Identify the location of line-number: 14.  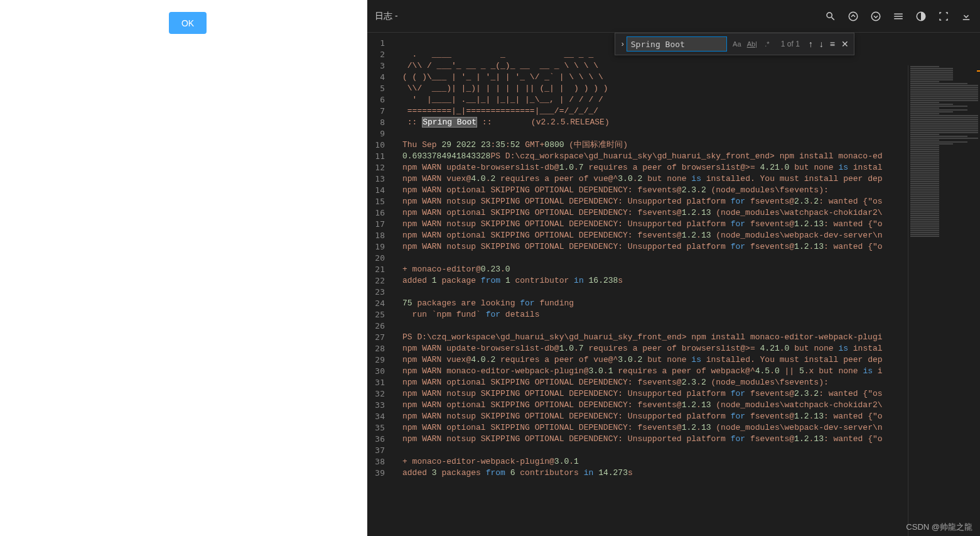
(382, 190).